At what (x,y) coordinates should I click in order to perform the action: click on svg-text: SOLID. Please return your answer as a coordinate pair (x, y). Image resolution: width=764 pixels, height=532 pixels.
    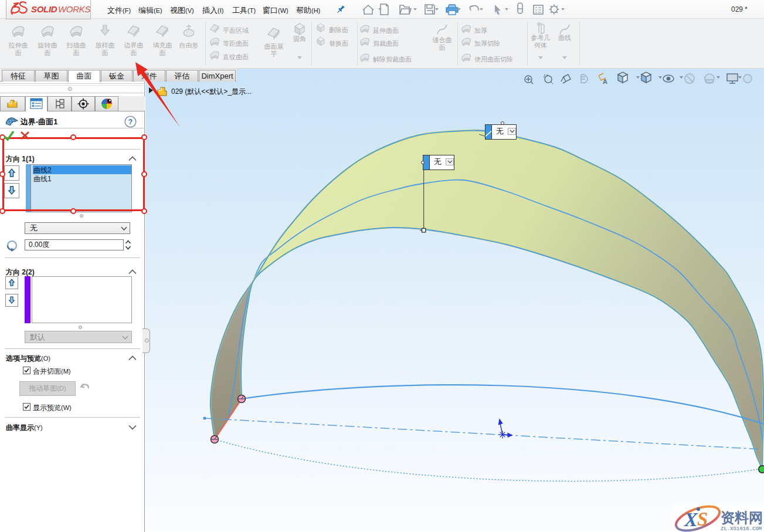
    Looking at the image, I should click on (45, 9).